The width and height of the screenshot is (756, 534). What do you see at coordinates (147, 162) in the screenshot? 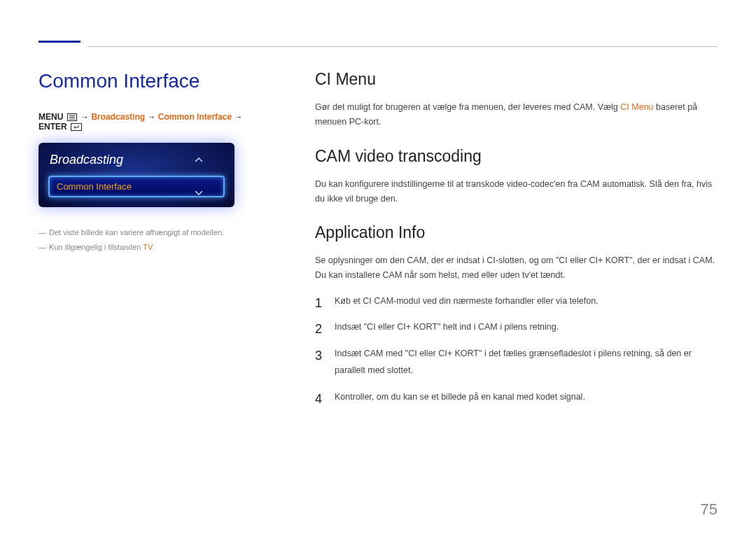
I see `left-column: Common Interface MENU → Broadcasting → C…` at bounding box center [147, 162].